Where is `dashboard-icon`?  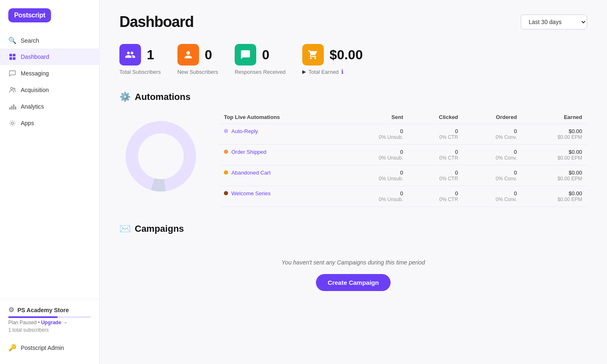
dashboard-icon is located at coordinates (12, 57).